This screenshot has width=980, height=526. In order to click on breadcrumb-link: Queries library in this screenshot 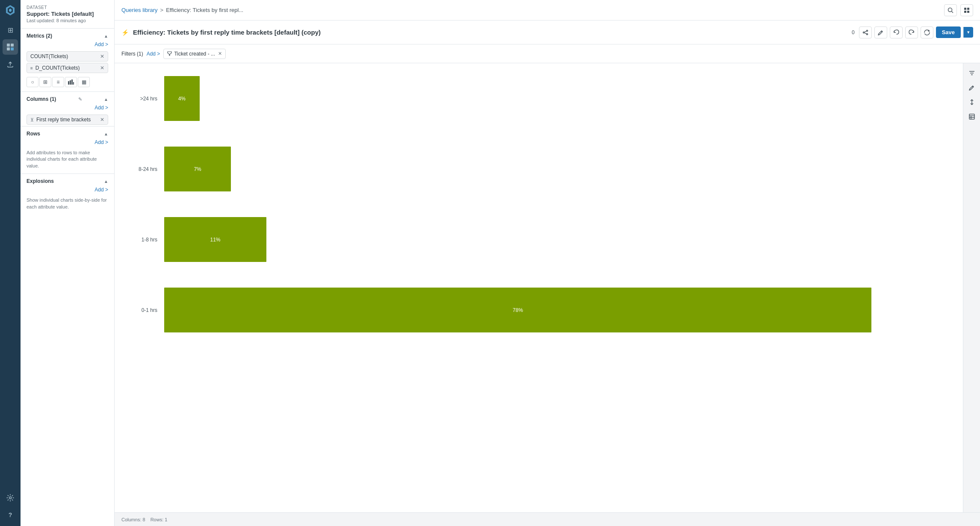, I will do `click(139, 10)`.